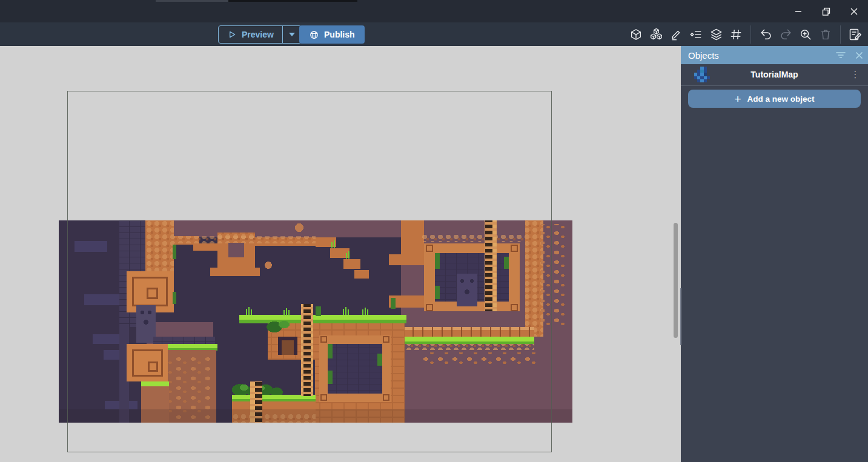 This screenshot has width=868, height=462. Describe the element at coordinates (258, 35) in the screenshot. I see `preview-label: Preview` at that location.